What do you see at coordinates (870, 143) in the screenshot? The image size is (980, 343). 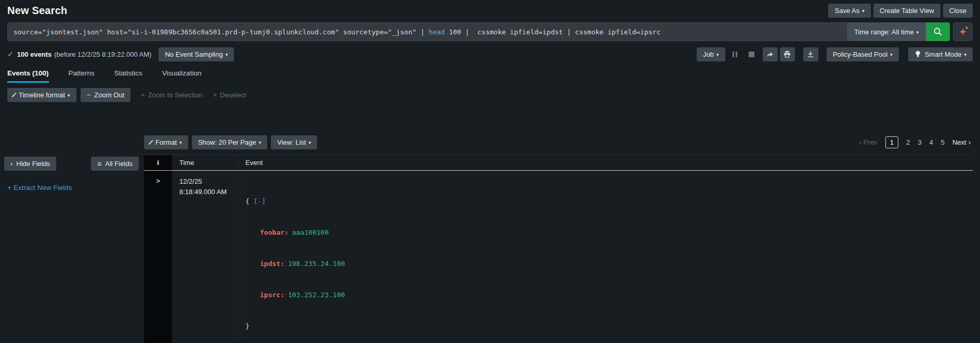 I see `prev-label: Prev` at bounding box center [870, 143].